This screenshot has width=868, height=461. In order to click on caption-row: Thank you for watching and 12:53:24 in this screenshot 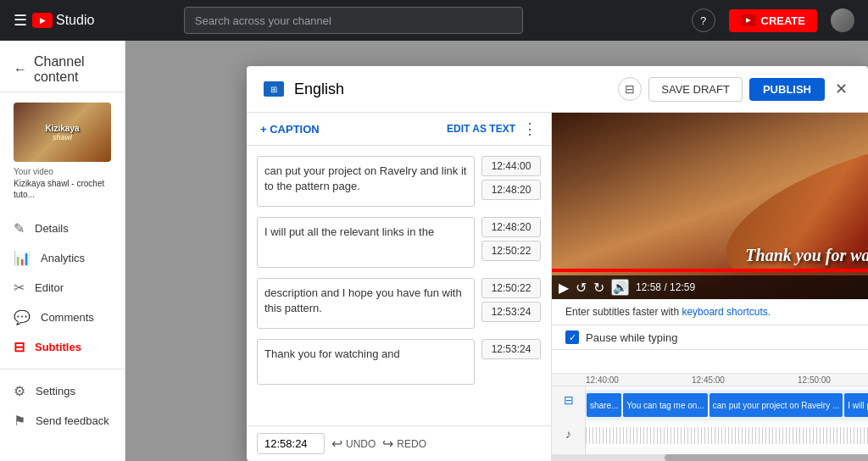, I will do `click(398, 364)`.